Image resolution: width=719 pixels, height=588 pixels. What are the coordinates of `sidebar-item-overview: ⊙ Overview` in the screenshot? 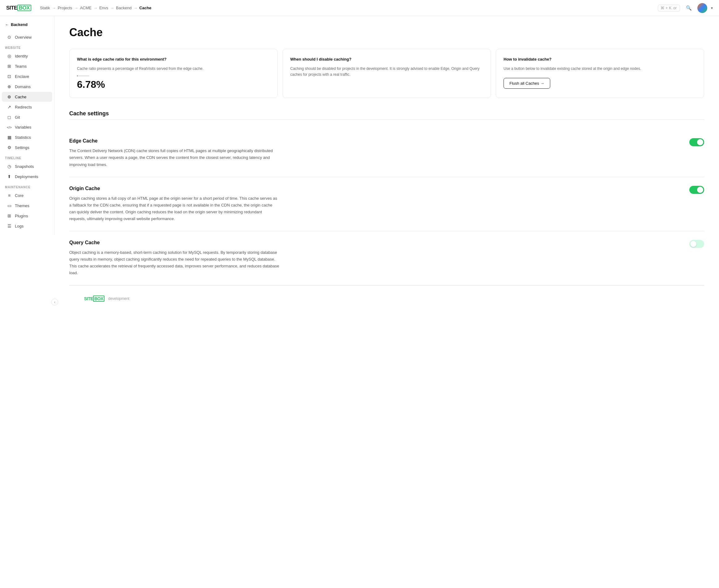 It's located at (27, 37).